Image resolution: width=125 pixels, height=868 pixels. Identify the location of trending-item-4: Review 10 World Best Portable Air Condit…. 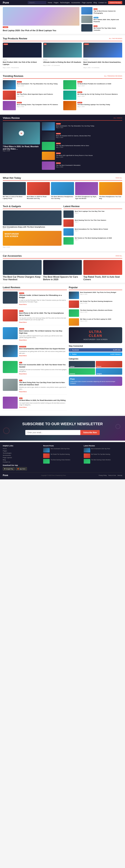
(93, 85).